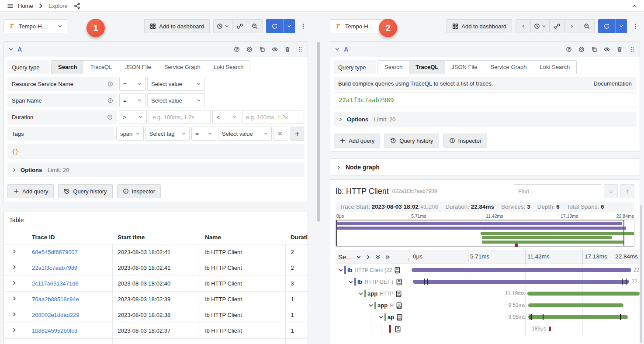  Describe the element at coordinates (133, 117) in the screenshot. I see `select->: >` at that location.